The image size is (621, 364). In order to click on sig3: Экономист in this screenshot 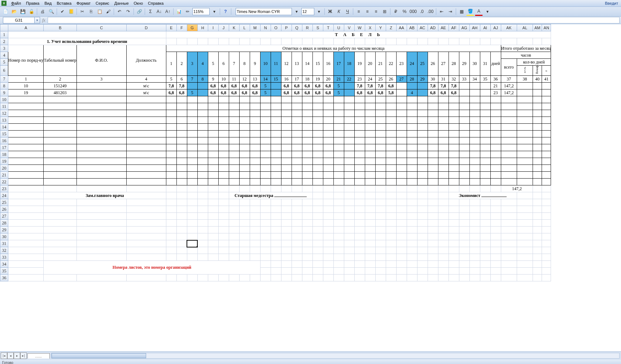, I will do `click(483, 196)`.